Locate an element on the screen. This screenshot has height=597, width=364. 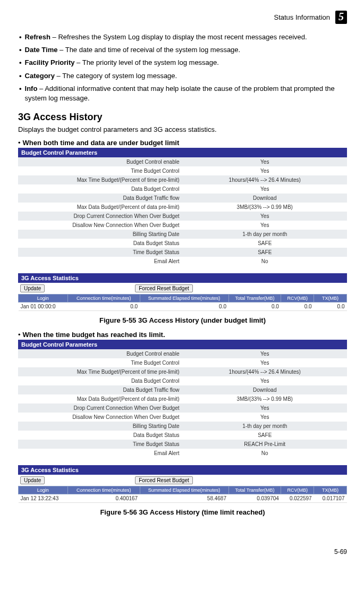
param-row: Disallow New Connection When Over Budget… is located at coordinates (183, 417).